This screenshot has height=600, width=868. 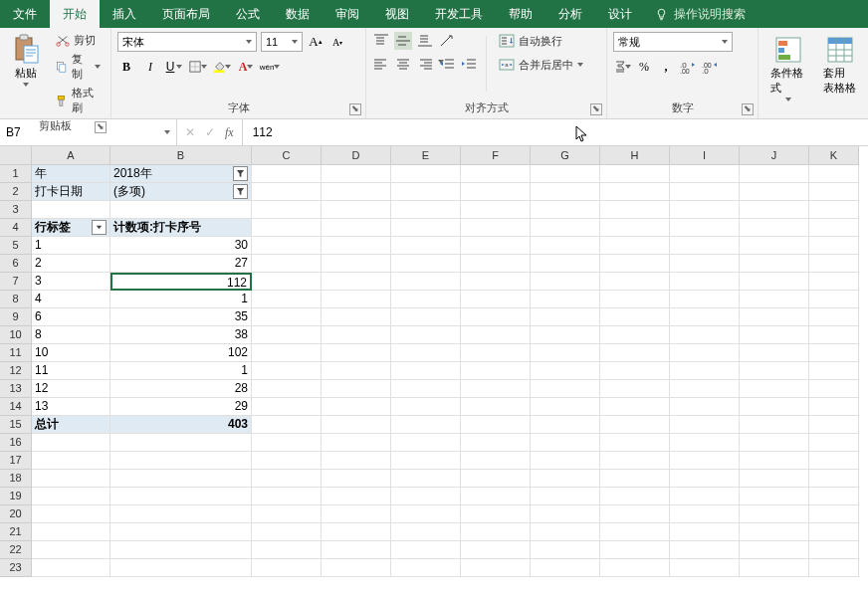 I want to click on shrink-font-button: A▾, so click(x=337, y=42).